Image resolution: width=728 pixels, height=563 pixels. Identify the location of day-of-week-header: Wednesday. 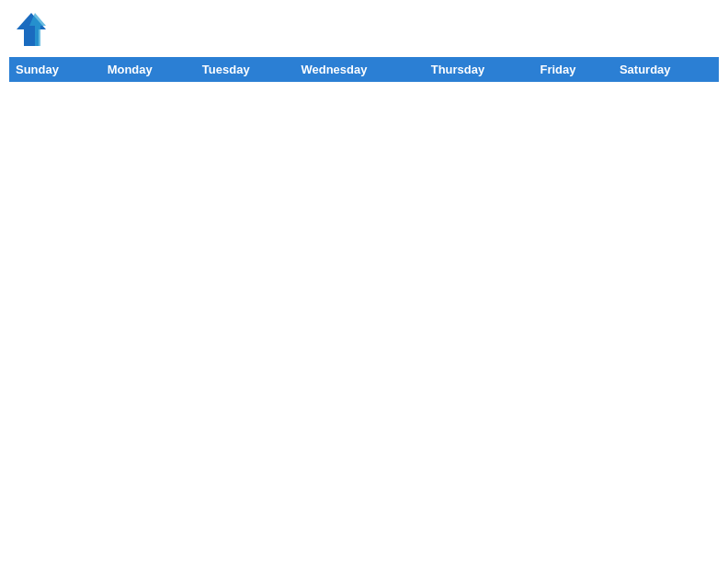
(360, 70).